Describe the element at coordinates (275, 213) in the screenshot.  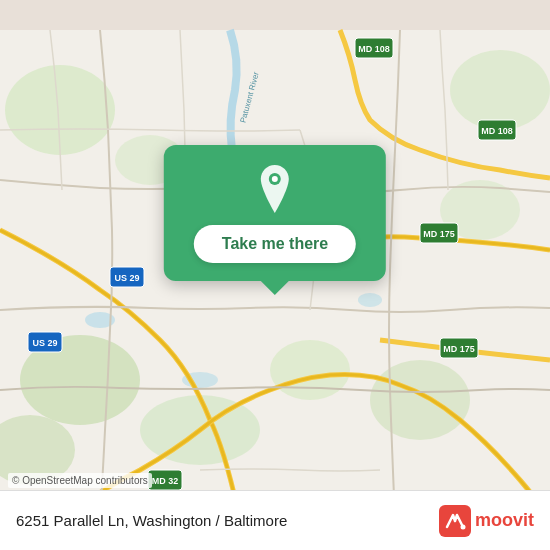
I see `popup-card: Take me there` at that location.